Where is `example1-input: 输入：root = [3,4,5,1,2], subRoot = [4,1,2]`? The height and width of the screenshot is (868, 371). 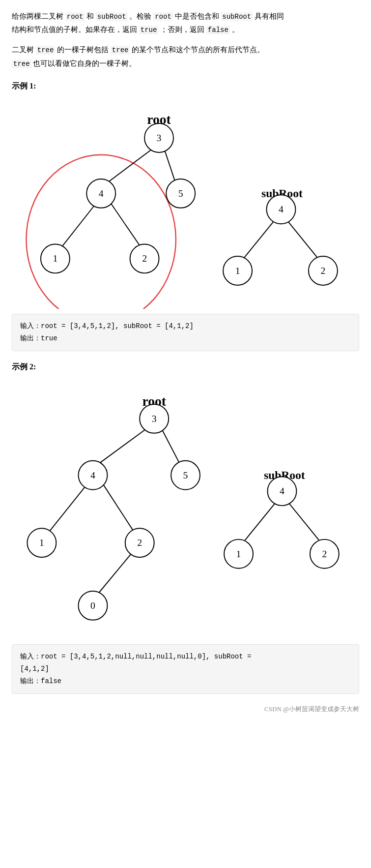 example1-input: 输入：root = [3,4,5,1,2], subRoot = [4,1,2] is located at coordinates (107, 326).